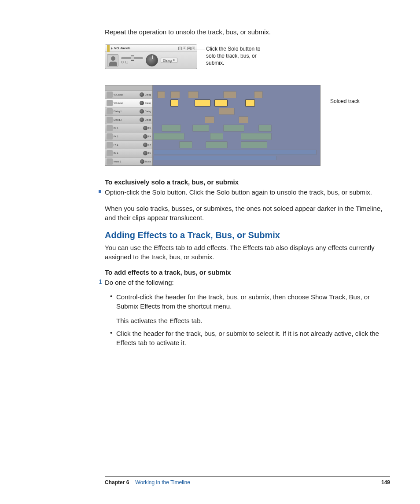 Image resolution: width=420 pixels, height=504 pixels. What do you see at coordinates (113, 60) in the screenshot?
I see `track-thumbnail-icon` at bounding box center [113, 60].